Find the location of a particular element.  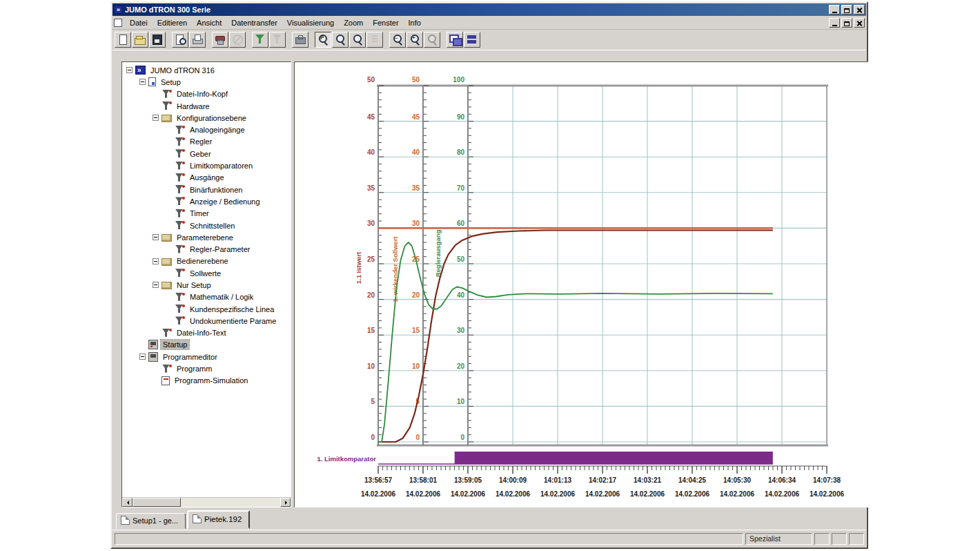

tile-windows-icon is located at coordinates (472, 39).